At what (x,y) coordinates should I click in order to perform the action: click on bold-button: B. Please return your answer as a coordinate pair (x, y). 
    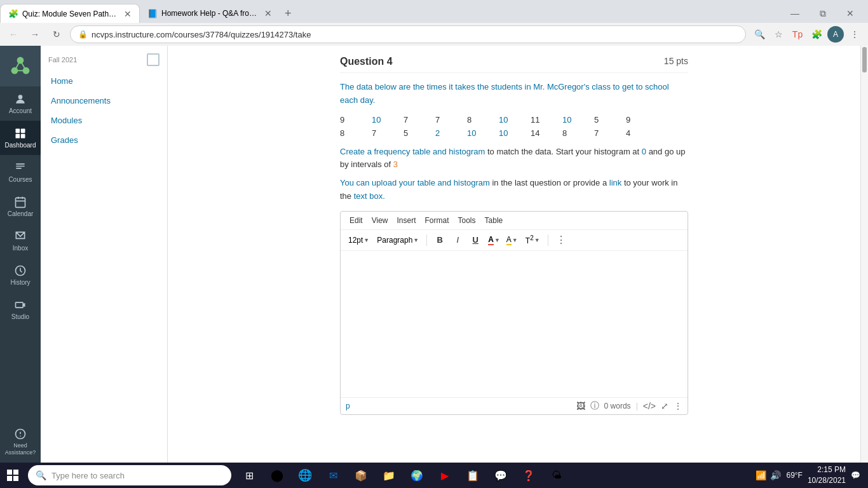
    Looking at the image, I should click on (440, 240).